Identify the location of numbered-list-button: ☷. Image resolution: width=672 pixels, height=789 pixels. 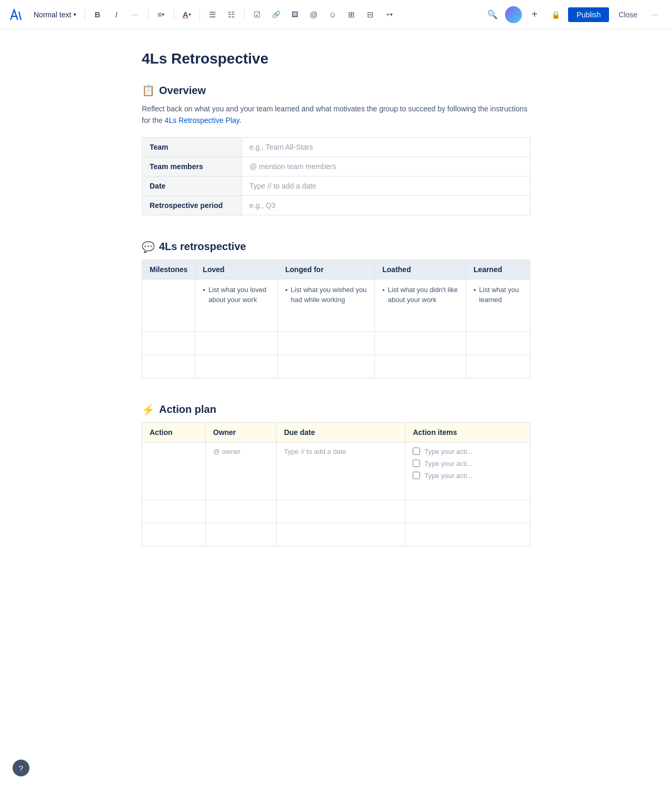
(232, 15).